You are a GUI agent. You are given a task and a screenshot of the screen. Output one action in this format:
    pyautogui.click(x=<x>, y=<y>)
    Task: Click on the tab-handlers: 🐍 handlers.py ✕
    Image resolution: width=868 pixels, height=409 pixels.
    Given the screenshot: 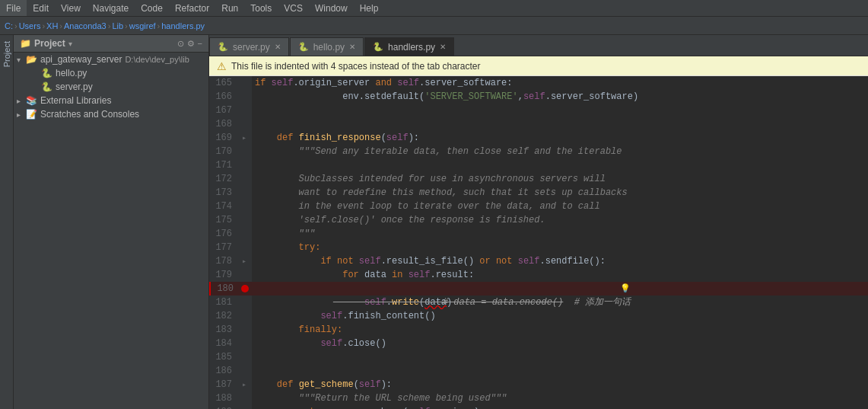 What is the action you would take?
    pyautogui.click(x=409, y=46)
    